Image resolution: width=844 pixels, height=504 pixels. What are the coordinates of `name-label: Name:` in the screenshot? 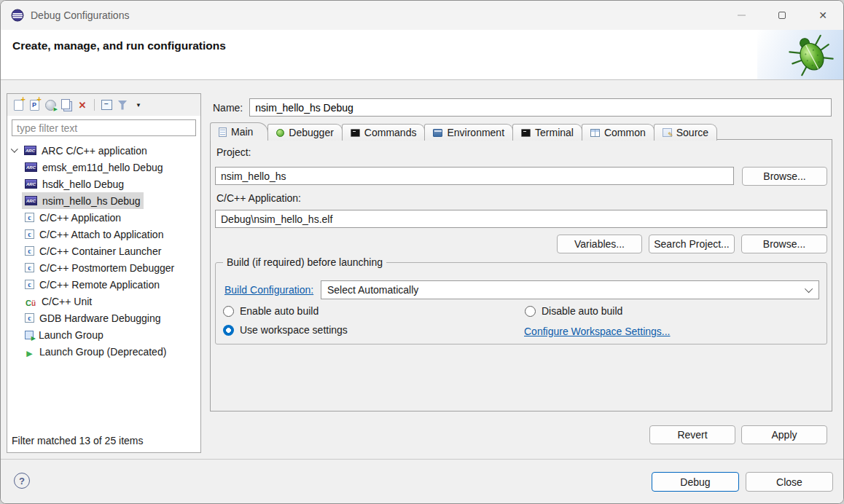 It's located at (227, 108).